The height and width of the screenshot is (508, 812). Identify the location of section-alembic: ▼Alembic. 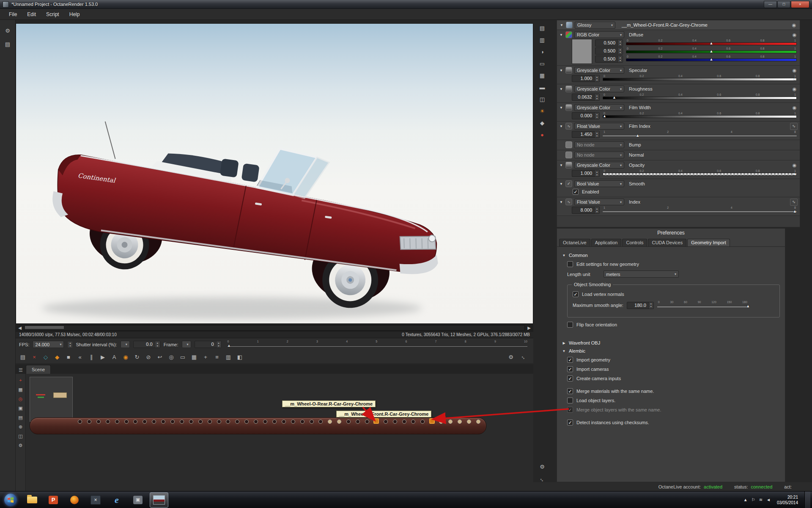
(671, 351).